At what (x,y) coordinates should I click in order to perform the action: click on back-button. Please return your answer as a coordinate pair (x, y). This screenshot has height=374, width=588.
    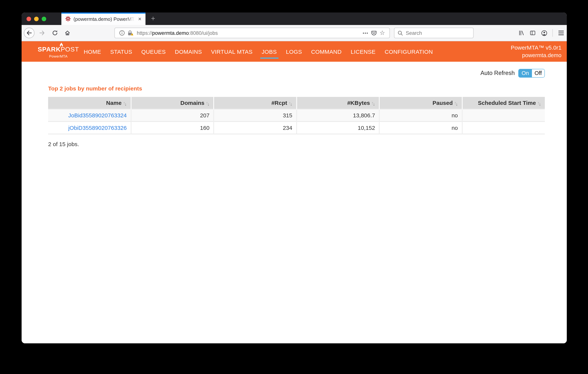
    Looking at the image, I should click on (29, 33).